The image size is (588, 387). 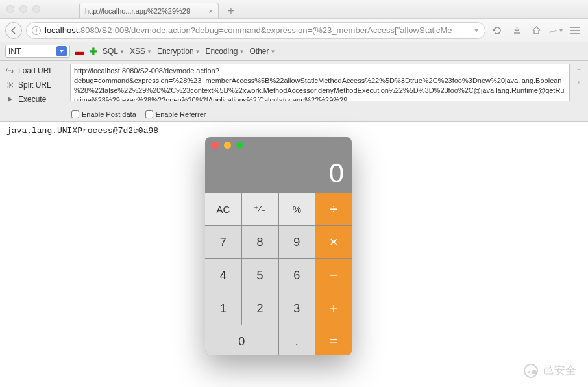 What do you see at coordinates (334, 340) in the screenshot?
I see `key-equals: =` at bounding box center [334, 340].